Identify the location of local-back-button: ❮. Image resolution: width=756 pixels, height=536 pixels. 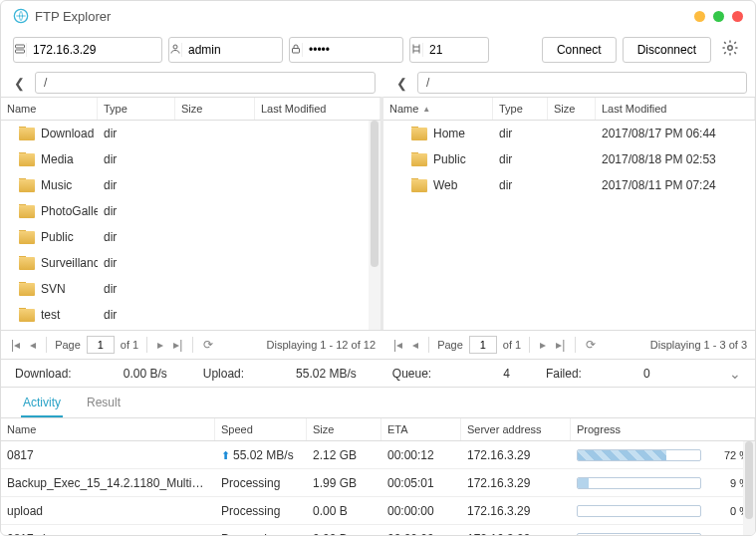
(19, 83).